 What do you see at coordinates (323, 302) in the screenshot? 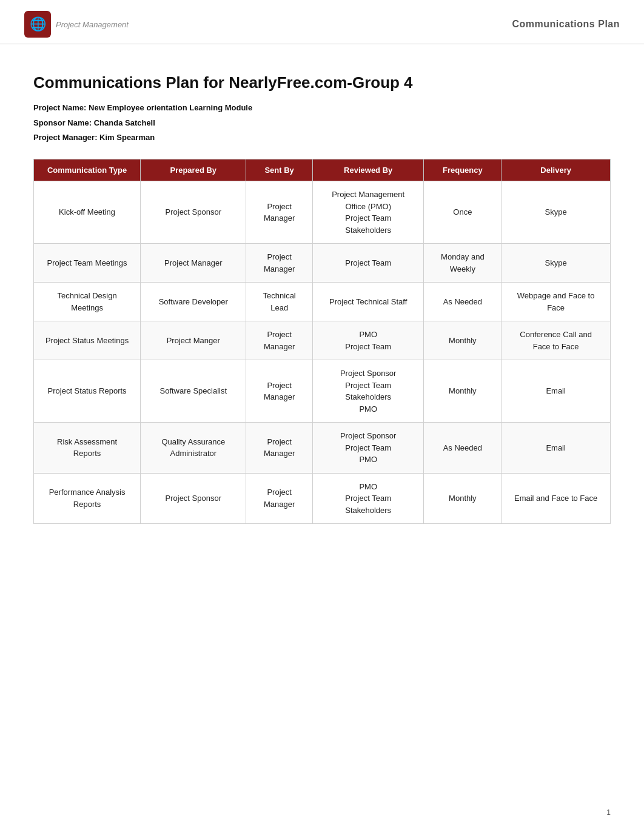
I see `table-row: Technical Design MeetingsSoftware Develo…` at bounding box center [323, 302].